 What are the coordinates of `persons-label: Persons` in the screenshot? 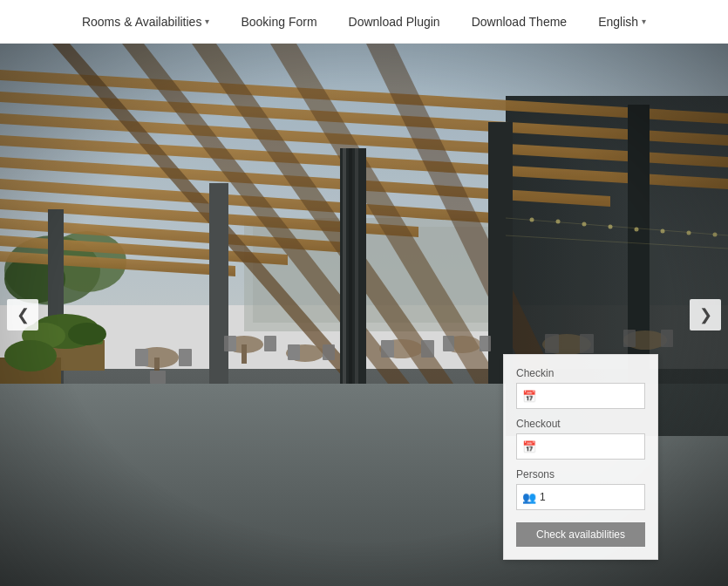 It's located at (581, 474).